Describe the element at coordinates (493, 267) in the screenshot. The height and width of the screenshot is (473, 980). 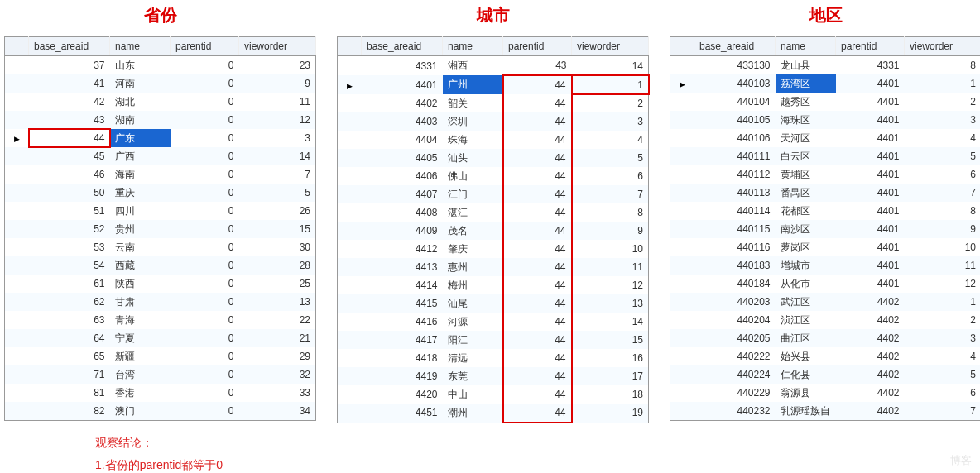
I see `table-row: 4413惠州4411` at that location.